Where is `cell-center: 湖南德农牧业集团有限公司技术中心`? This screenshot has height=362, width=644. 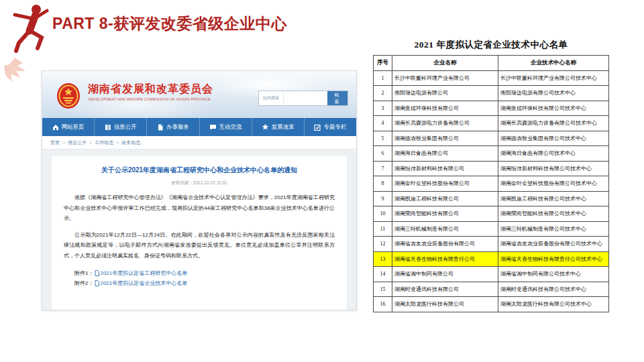 cell-center: 湖南德农牧业集团有限公司技术中心 is located at coordinates (554, 138).